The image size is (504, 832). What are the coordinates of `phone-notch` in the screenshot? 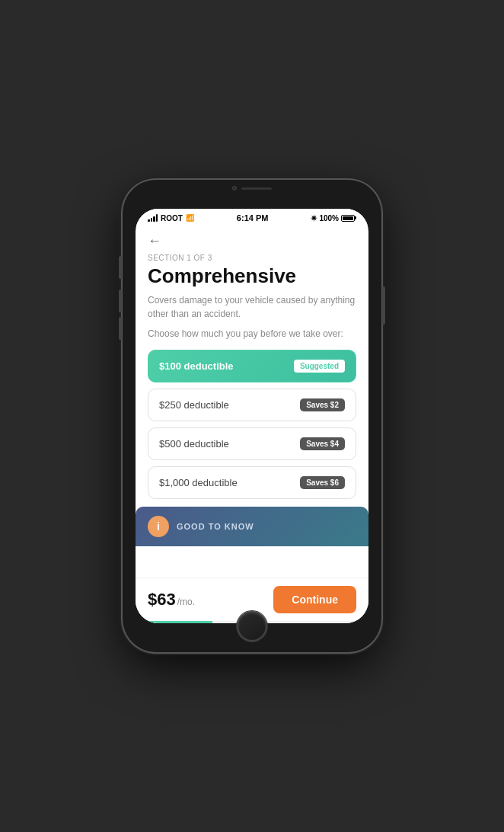 It's located at (252, 188).